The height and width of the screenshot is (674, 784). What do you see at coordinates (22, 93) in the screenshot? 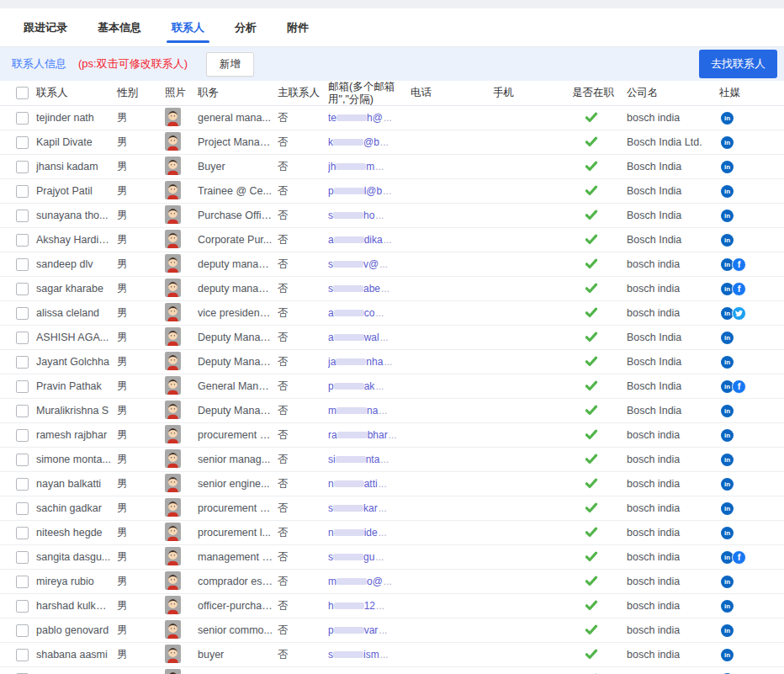
I see `select-all-checkbox` at bounding box center [22, 93].